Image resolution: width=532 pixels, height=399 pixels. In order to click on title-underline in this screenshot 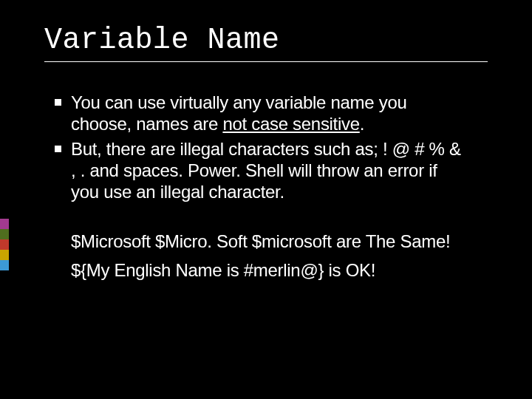, I will do `click(266, 62)`.